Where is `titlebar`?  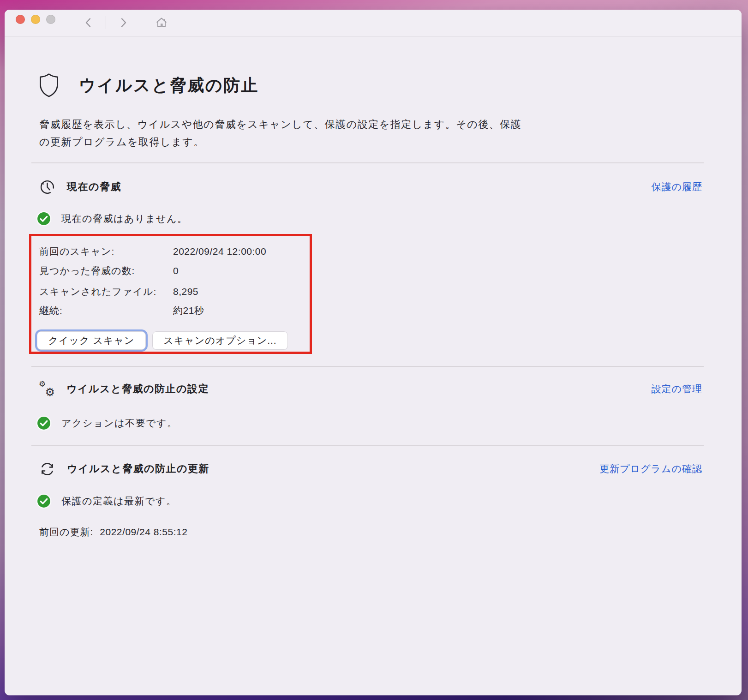 titlebar is located at coordinates (373, 23).